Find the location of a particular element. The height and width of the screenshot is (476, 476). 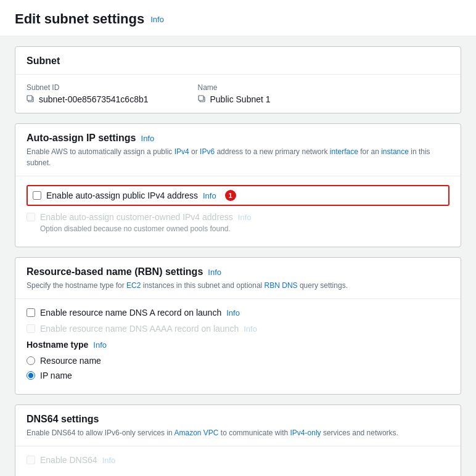

auto-assign-body: Enable auto-assign public IPv4 address I… is located at coordinates (238, 211).